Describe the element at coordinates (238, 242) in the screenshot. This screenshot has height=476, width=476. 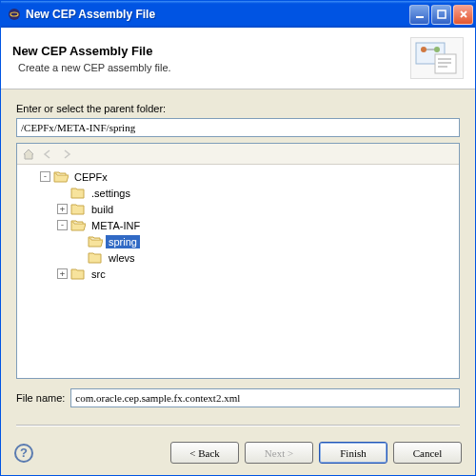
I see `tree-node: spring` at that location.